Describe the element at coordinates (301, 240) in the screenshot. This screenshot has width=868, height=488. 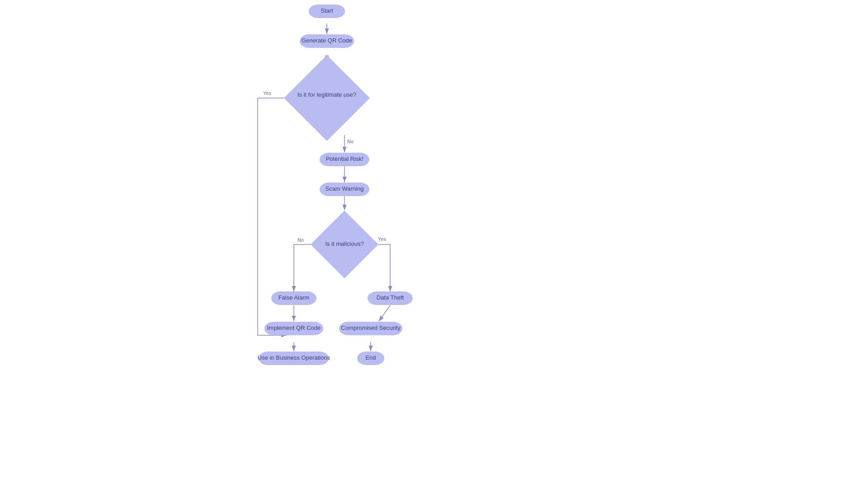
I see `no-label-2: No` at that location.